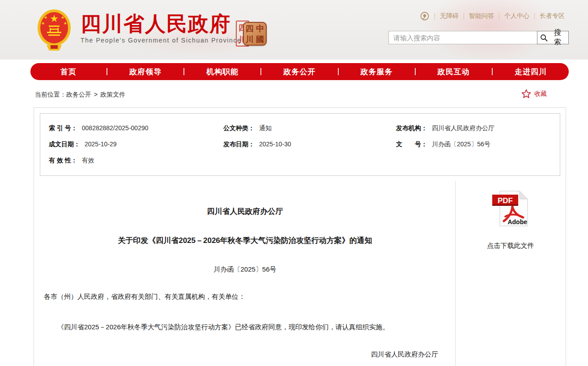  Describe the element at coordinates (79, 94) in the screenshot. I see `breadcrumb-link-public-info: 政务公开` at that location.